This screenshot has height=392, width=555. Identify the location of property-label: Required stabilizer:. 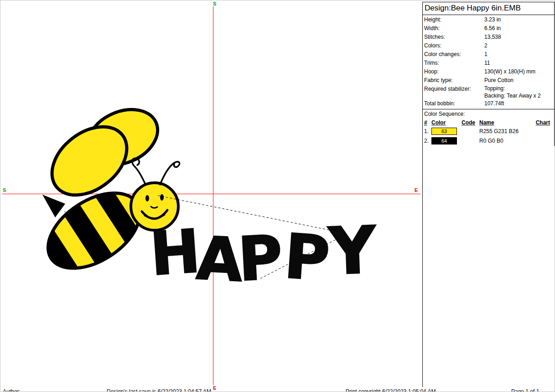
(454, 89).